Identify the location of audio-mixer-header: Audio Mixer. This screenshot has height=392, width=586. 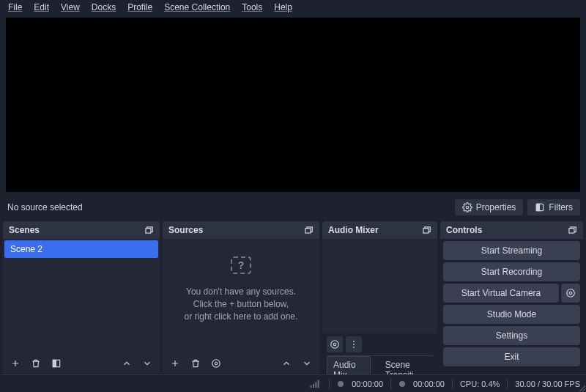
(379, 230).